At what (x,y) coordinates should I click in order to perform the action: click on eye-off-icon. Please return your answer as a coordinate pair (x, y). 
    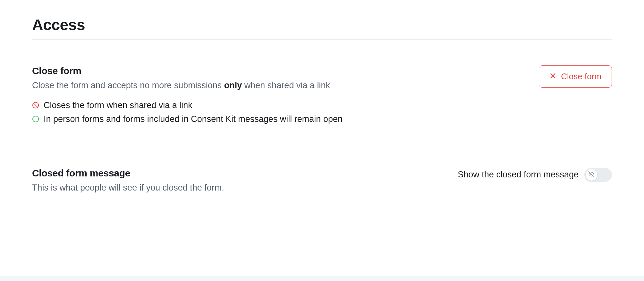
    Looking at the image, I should click on (591, 175).